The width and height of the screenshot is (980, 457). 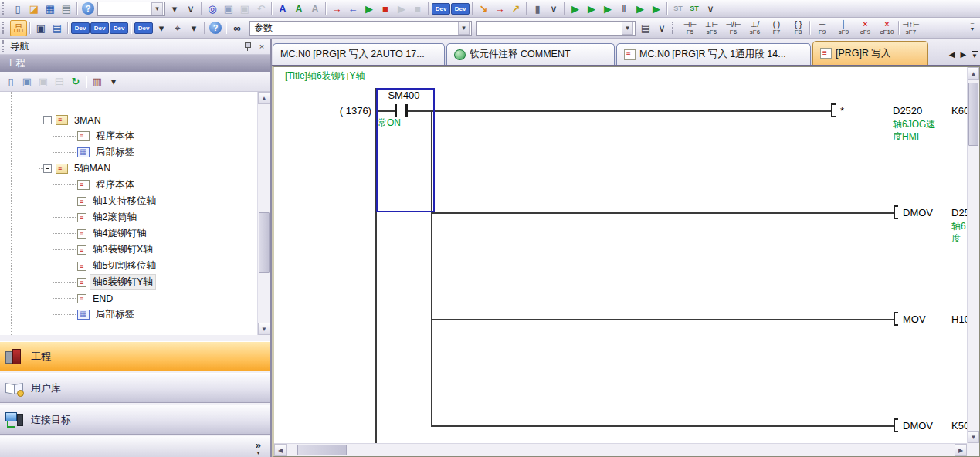 I want to click on save-icon: ▦, so click(x=50, y=9).